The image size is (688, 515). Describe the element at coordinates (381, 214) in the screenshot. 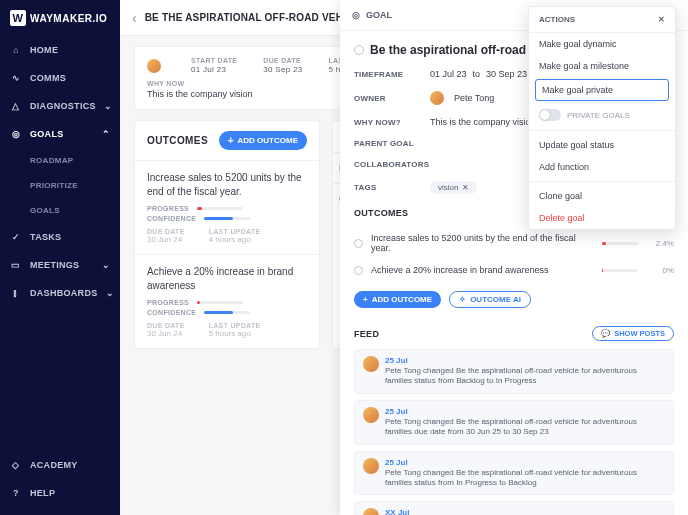

I see `drawer-outcomes-title: OUTCOMES` at that location.